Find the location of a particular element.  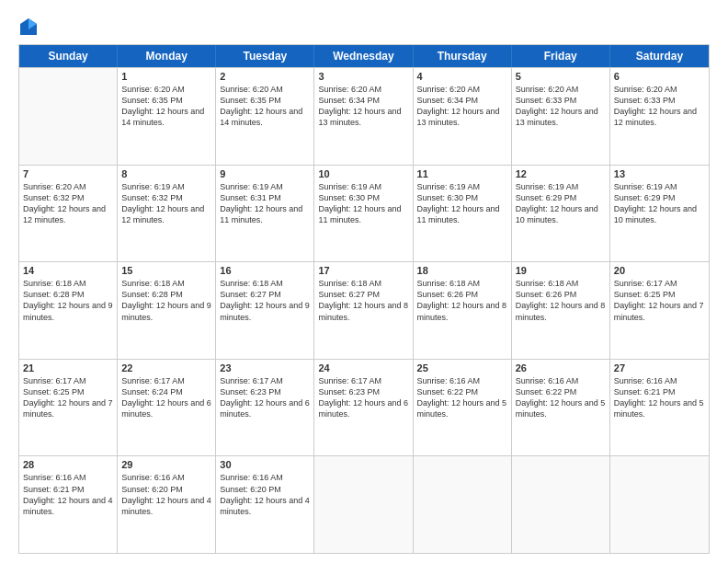

calendar-cell: 19Sunrise: 6:18 AMSunset: 6:26 PMDayligh… is located at coordinates (561, 311).